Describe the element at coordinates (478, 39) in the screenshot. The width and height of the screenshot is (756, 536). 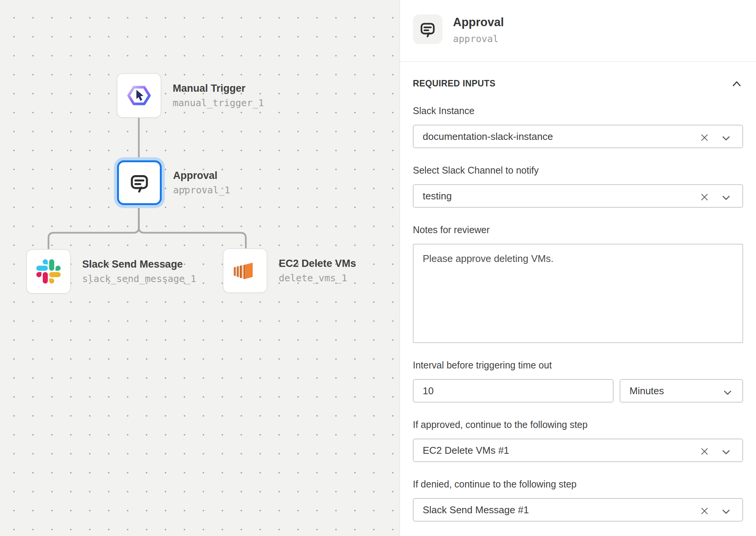
I see `panel-subtitle: approval` at that location.